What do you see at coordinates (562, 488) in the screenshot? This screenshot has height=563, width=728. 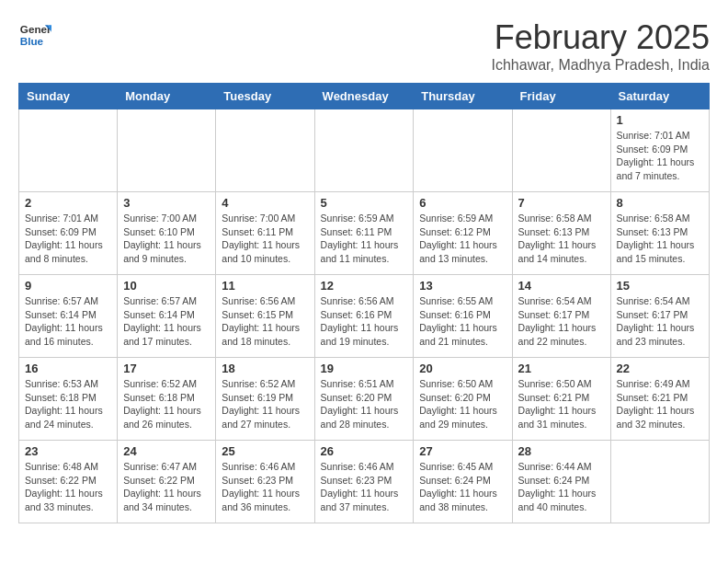 I see `day-info: Sunrise: 6:44 AMSunset: 6:24 PMDaylight:…` at bounding box center [562, 488].